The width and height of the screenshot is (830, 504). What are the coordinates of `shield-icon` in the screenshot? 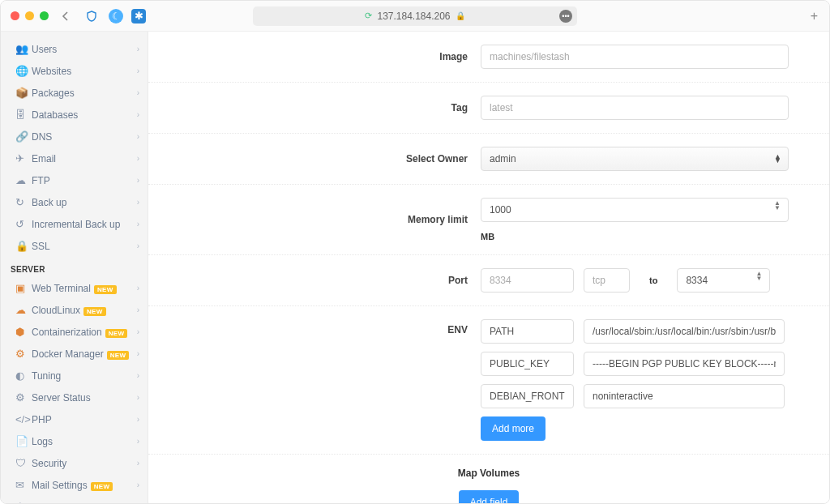 It's located at (92, 16).